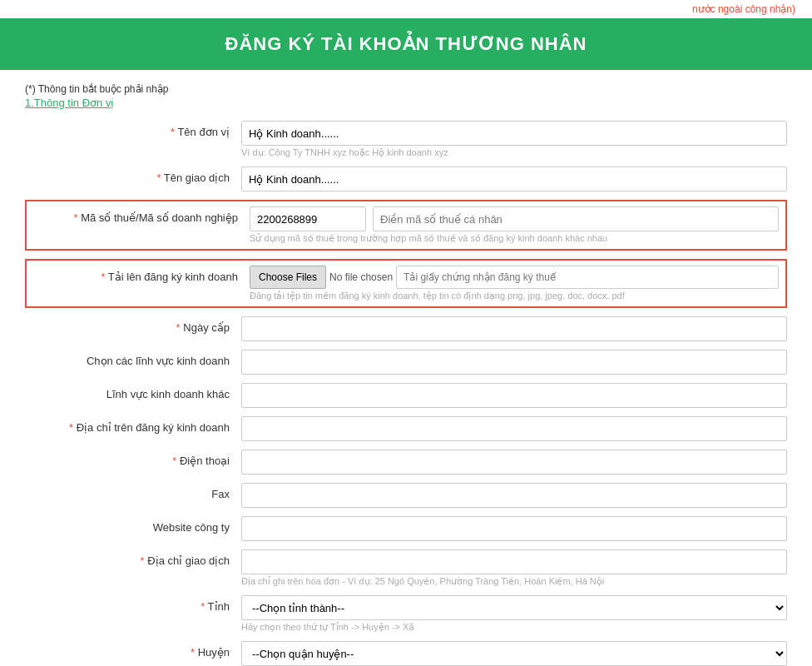 Image resolution: width=812 pixels, height=666 pixels. What do you see at coordinates (133, 358) in the screenshot?
I see `chon-linh-vuc-label: Chọn các lĩnh vực kinh doanh` at bounding box center [133, 358].